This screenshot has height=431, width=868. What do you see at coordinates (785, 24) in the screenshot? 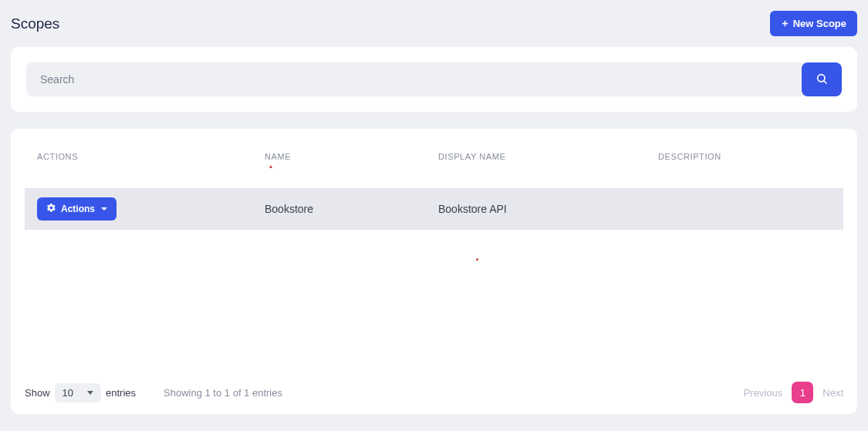
I see `plus-icon` at bounding box center [785, 24].